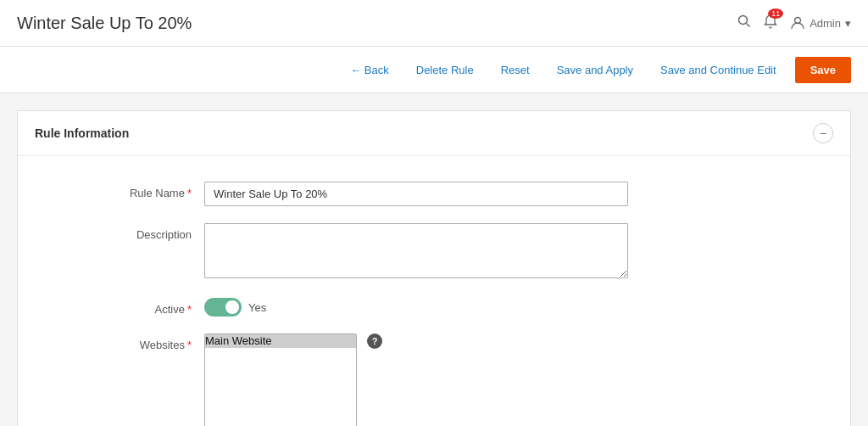 This screenshot has width=868, height=426. I want to click on website-option-main: Main Website, so click(281, 341).